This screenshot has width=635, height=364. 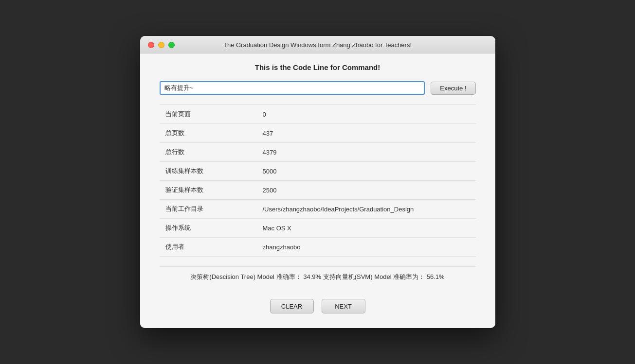 I want to click on next-button: NEXT, so click(x=344, y=306).